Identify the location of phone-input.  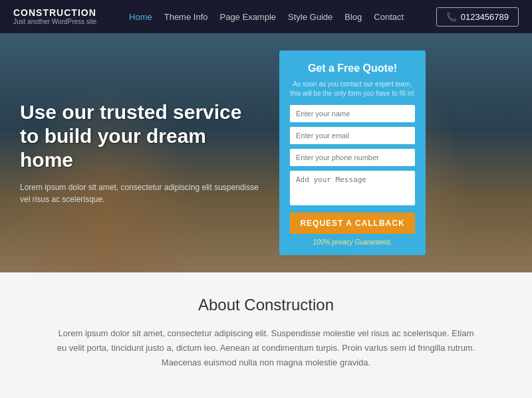
(352, 157).